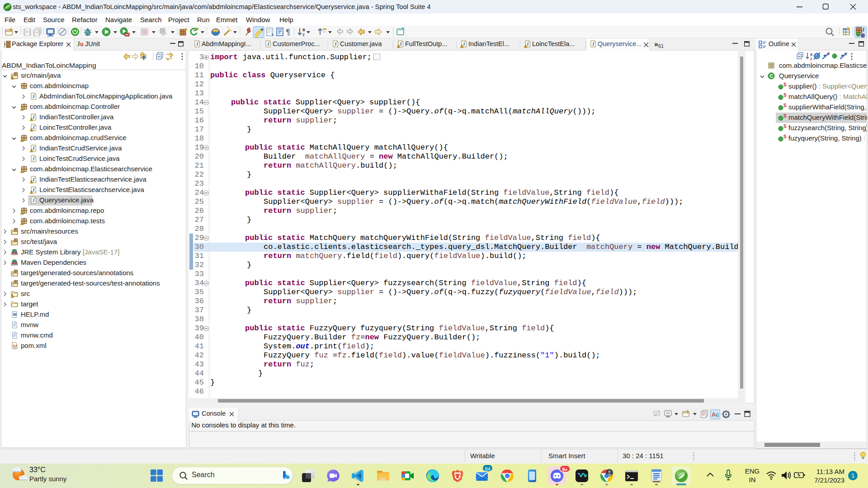 The height and width of the screenshot is (488, 868). What do you see at coordinates (772, 76) in the screenshot?
I see `svg-text: C` at bounding box center [772, 76].